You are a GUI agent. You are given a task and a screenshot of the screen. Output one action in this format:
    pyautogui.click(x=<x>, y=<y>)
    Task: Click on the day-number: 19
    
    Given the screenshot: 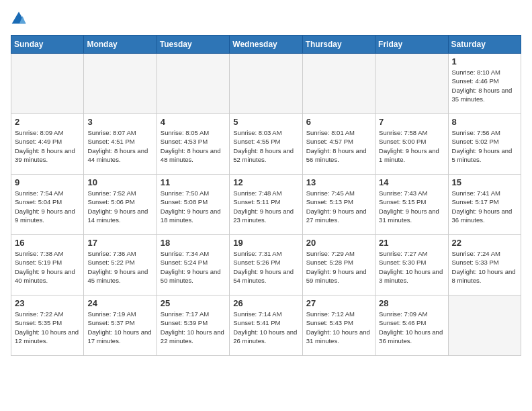 What is the action you would take?
    pyautogui.click(x=266, y=243)
    